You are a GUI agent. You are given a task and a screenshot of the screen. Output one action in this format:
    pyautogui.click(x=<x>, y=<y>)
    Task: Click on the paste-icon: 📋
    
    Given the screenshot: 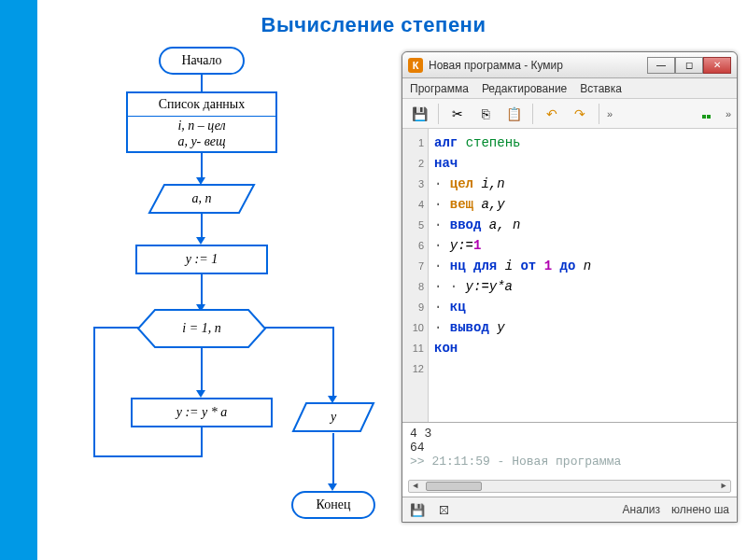 What is the action you would take?
    pyautogui.click(x=514, y=114)
    